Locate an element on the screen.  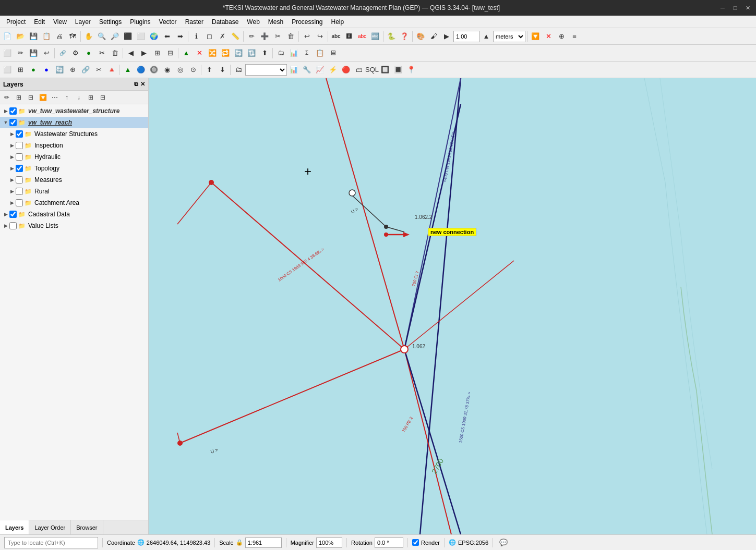
layer-collapse-btn: ⊟ is located at coordinates (103, 97).